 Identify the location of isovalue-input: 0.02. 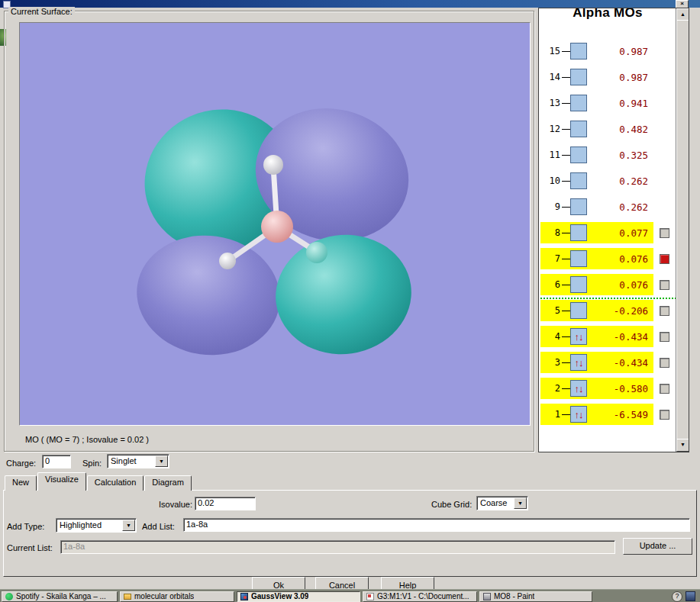
(225, 504).